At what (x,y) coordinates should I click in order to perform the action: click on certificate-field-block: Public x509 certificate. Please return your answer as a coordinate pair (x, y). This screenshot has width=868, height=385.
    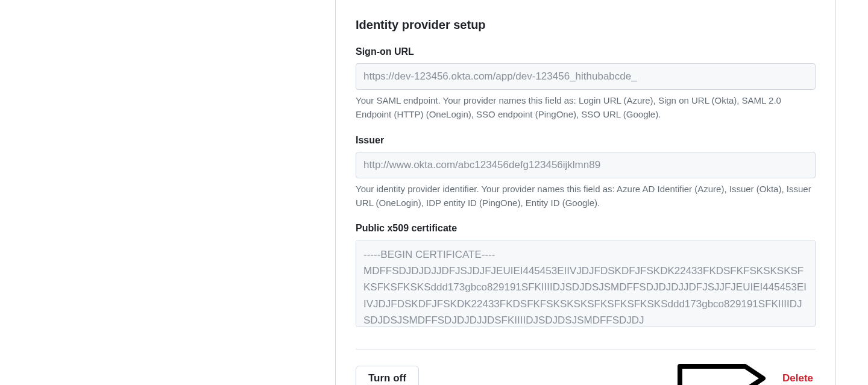
    Looking at the image, I should click on (586, 276).